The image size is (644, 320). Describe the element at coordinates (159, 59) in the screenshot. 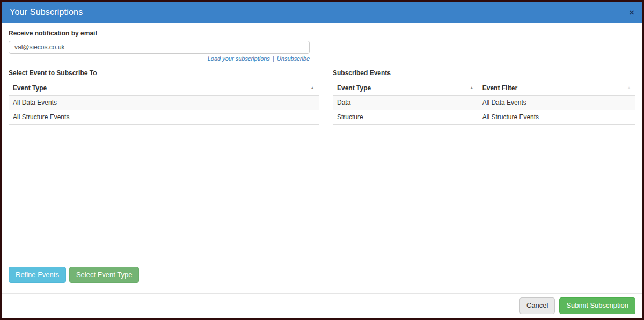

I see `subscription-links: Load your subscriptions | Unsubscribe` at that location.